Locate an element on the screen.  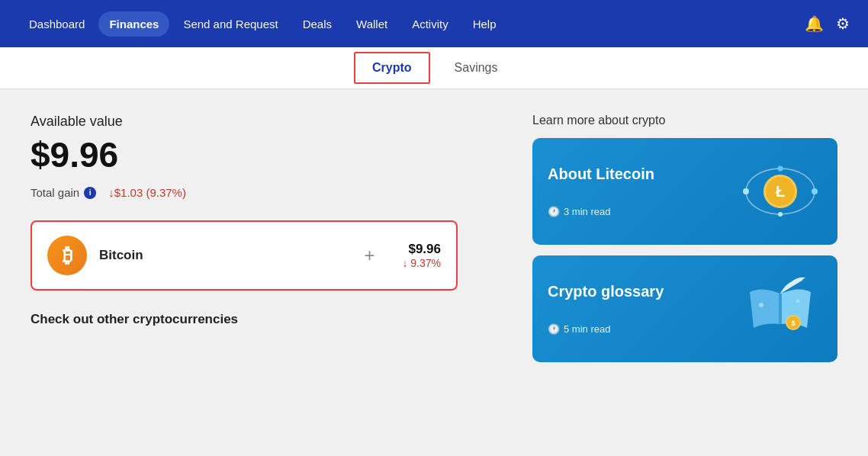
glossary-card-text: Crypto glossary 🕐 5 min read is located at coordinates (606, 309).